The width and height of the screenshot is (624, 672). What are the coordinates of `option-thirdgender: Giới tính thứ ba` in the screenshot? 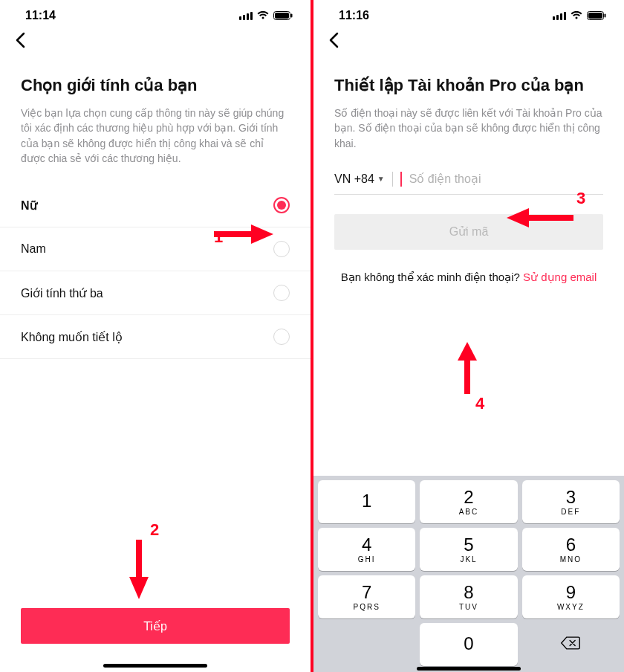 It's located at (155, 293).